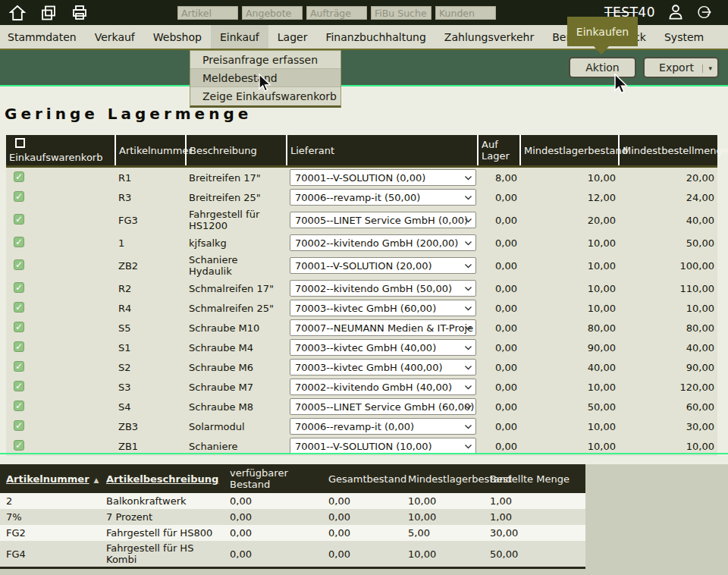 The width and height of the screenshot is (728, 575). I want to click on supplier-select: 70006--revamp-it (50,00), so click(383, 197).